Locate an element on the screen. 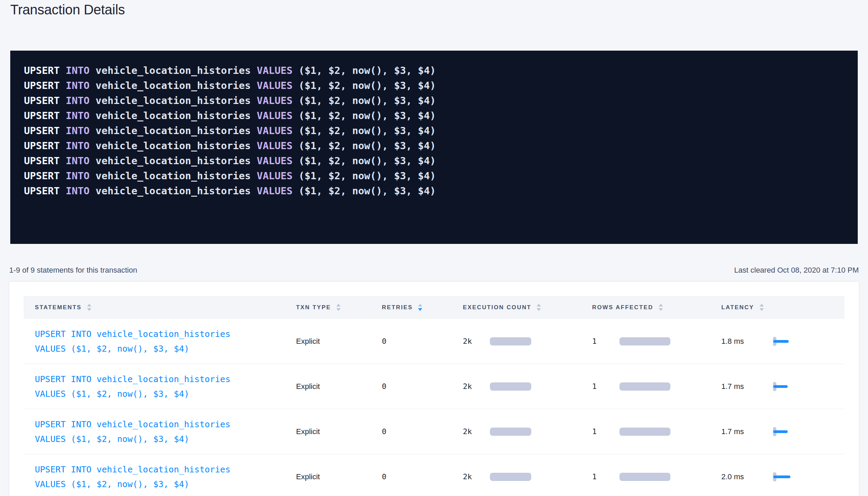 The height and width of the screenshot is (496, 868). column-header-label: STATEMENTS is located at coordinates (58, 308).